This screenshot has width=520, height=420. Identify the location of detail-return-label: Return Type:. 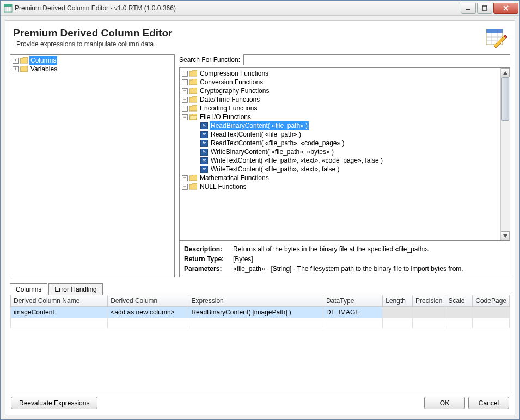
(209, 259).